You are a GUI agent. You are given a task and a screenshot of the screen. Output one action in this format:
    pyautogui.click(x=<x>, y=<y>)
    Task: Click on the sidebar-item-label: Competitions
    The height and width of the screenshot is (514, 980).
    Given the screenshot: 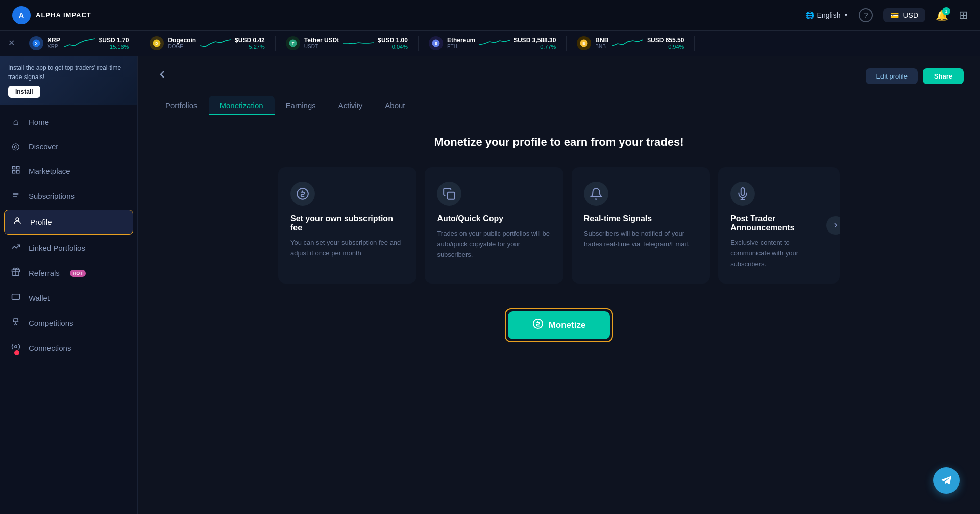 What is the action you would take?
    pyautogui.click(x=51, y=323)
    